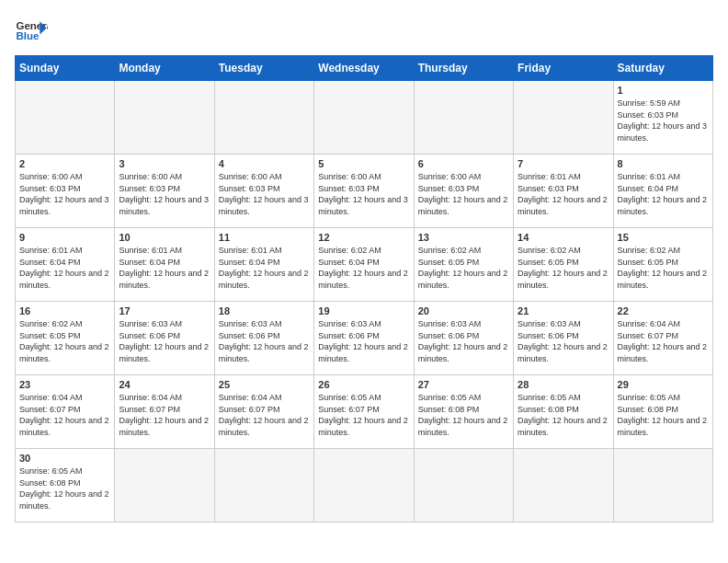 The width and height of the screenshot is (728, 563). Describe the element at coordinates (364, 311) in the screenshot. I see `day-number: 19` at that location.